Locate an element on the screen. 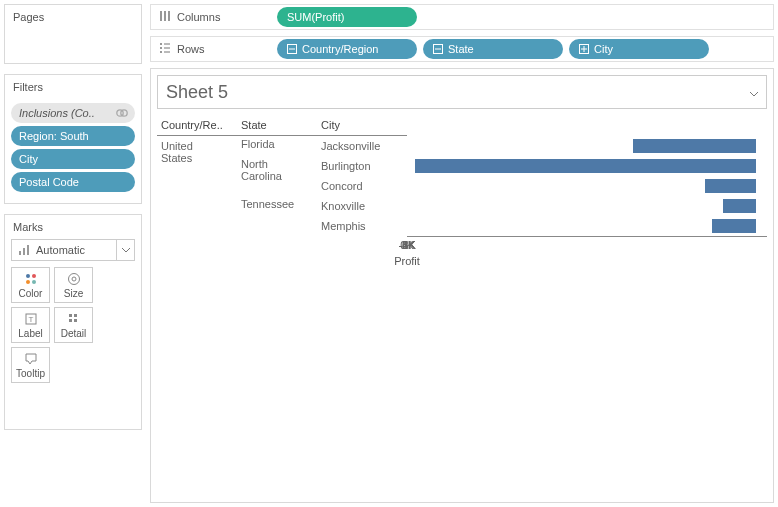 This screenshot has width=778, height=507. mark-label-button: TLabel is located at coordinates (30, 325).